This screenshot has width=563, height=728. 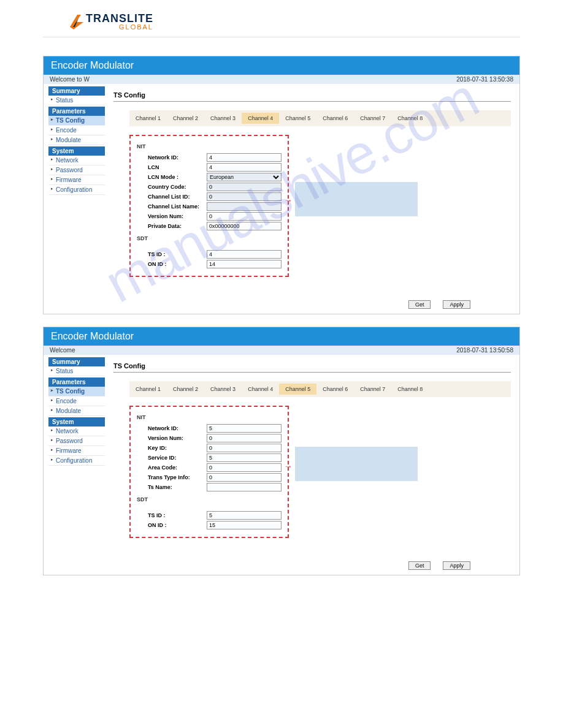 I want to click on form-label: LCN Mode :, so click(x=177, y=177).